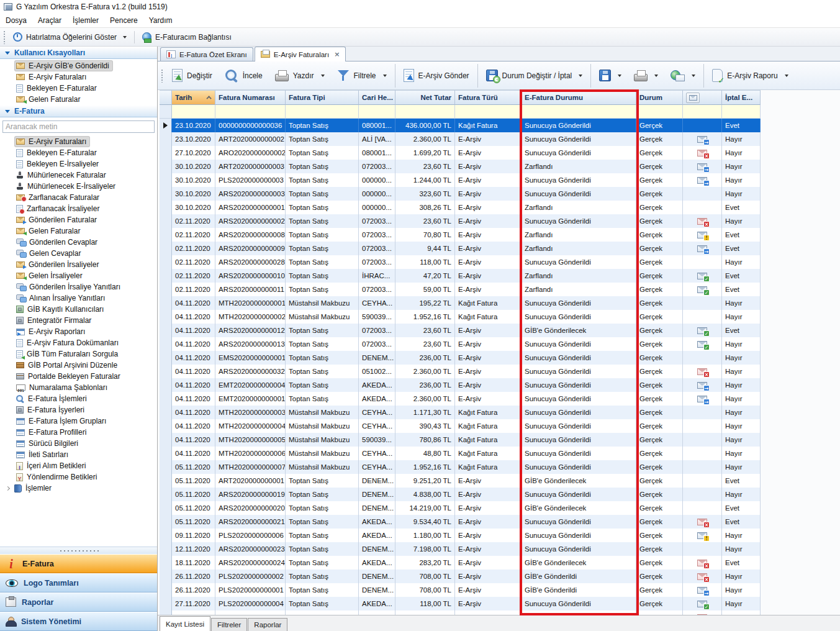  Describe the element at coordinates (500, 276) in the screenshot. I see `table-row: 02.11.2020ARS2020000000010Toptan SatışİH…` at that location.